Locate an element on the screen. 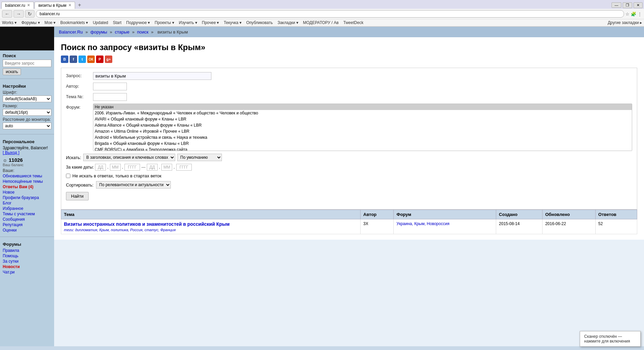 The width and height of the screenshot is (644, 350). forward-button: → is located at coordinates (19, 14).